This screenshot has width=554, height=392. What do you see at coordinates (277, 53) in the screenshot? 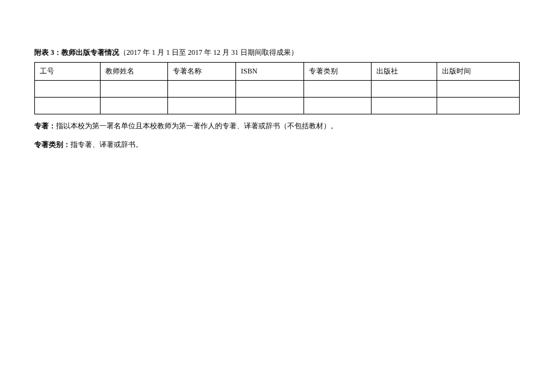
I see `document-title-line: 附表 3：教师出版专著情况（2017 年 1 月 1 日至 2017 年 12 …` at bounding box center [277, 53].